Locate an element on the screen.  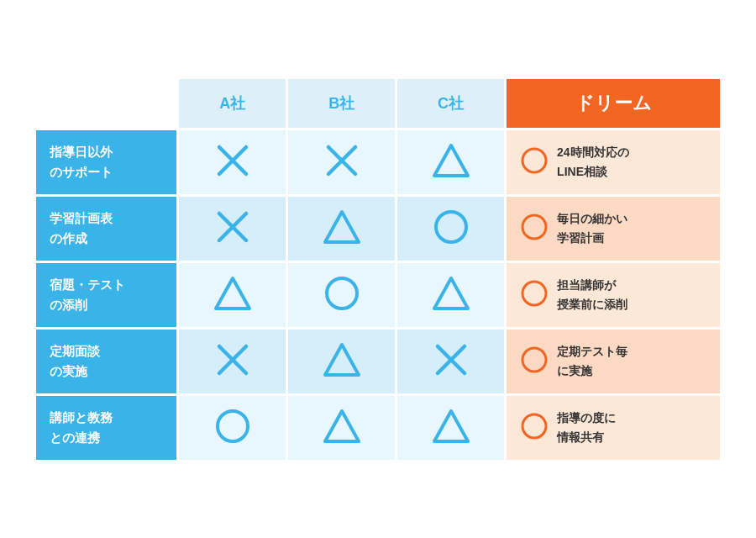
col-c-header: C社 is located at coordinates (450, 103).